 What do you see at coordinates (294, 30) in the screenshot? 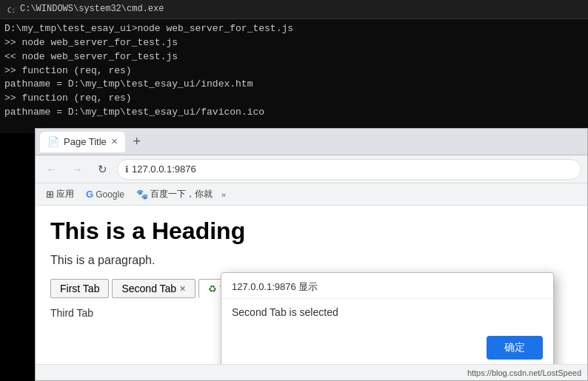
I see `terminal-line: D:\my_tmp\test_esay_ui>node web_server_f…` at bounding box center [294, 30].